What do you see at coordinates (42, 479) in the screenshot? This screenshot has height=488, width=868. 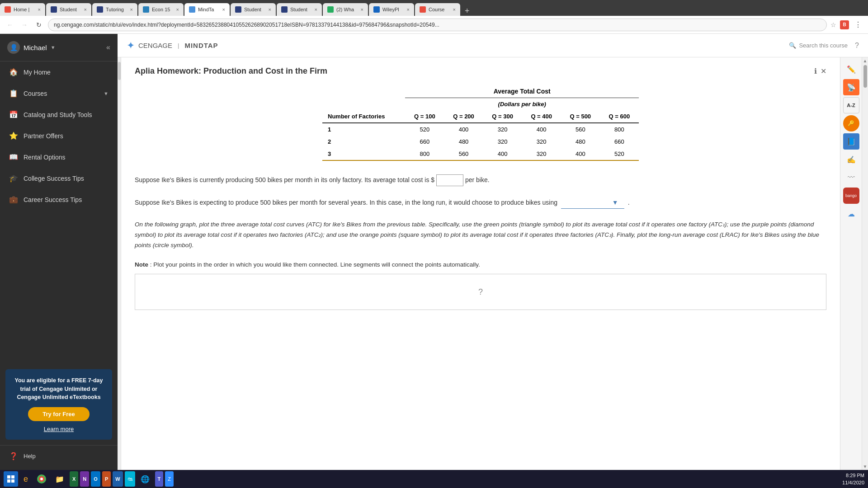 I see `taskbar-chrome` at bounding box center [42, 479].